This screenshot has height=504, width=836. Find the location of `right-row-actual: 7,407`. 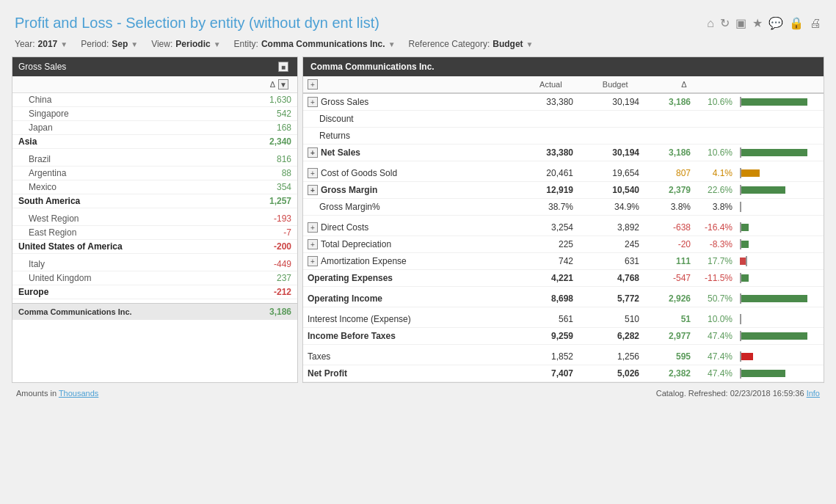

right-row-actual: 7,407 is located at coordinates (545, 373).